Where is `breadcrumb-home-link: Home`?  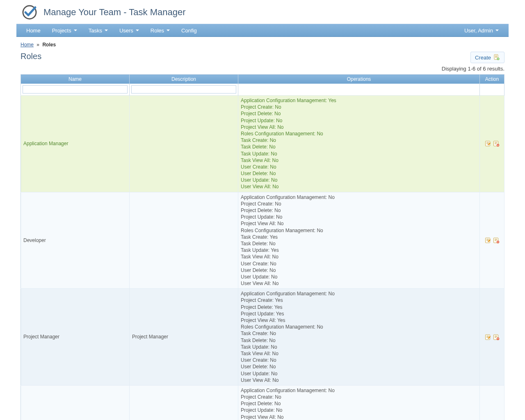
breadcrumb-home-link: Home is located at coordinates (27, 45).